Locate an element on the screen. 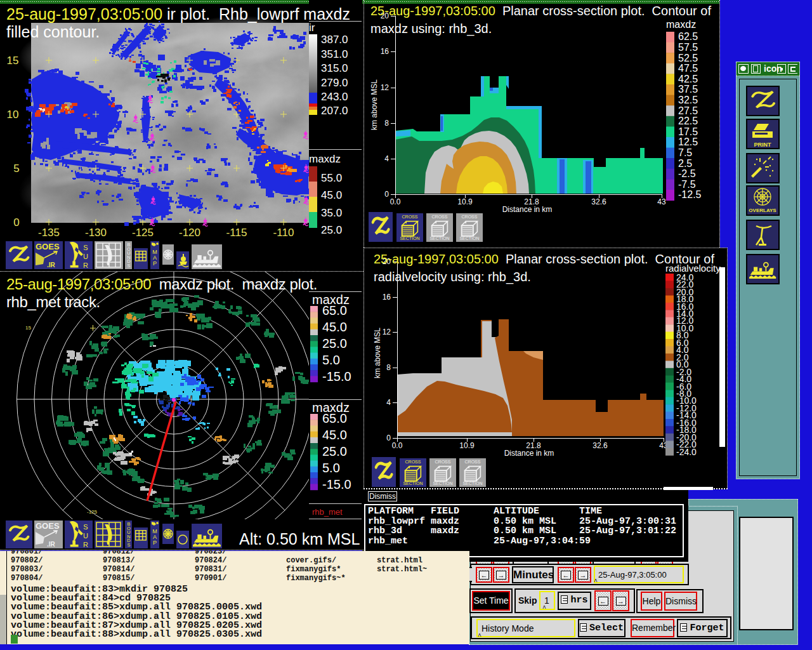  svg-text: 17.5 is located at coordinates (688, 132).